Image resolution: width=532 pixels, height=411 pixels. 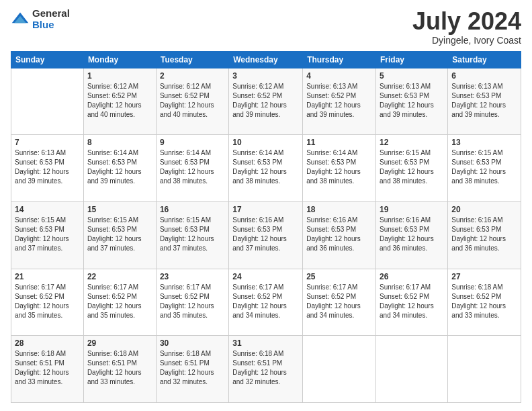 What do you see at coordinates (339, 277) in the screenshot?
I see `day-number: 25` at bounding box center [339, 277].